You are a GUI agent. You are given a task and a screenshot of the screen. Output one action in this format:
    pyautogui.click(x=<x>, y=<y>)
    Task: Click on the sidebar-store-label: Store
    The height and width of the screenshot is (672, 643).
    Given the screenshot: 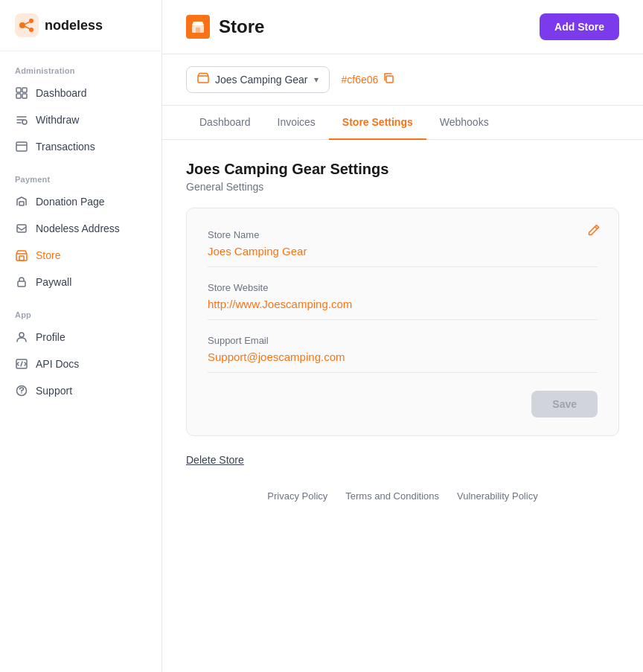 What is the action you would take?
    pyautogui.click(x=48, y=255)
    